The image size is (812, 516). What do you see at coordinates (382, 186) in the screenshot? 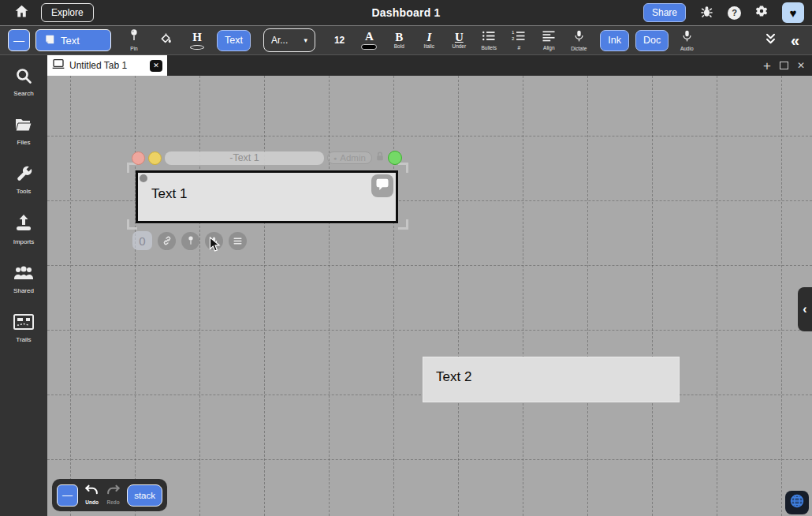
I see `comment-button` at bounding box center [382, 186].